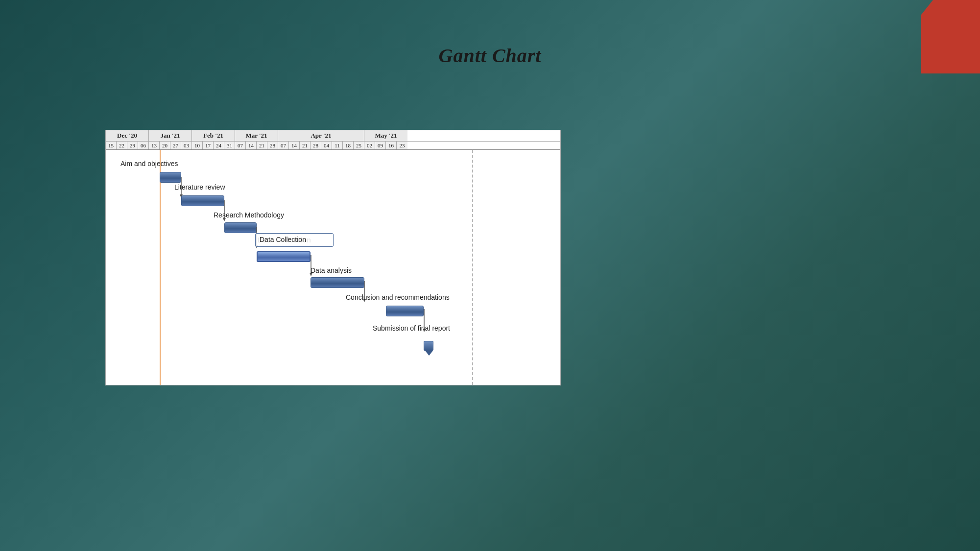 Image resolution: width=980 pixels, height=551 pixels. What do you see at coordinates (386, 136) in the screenshot?
I see `month-may21: May '21` at bounding box center [386, 136].